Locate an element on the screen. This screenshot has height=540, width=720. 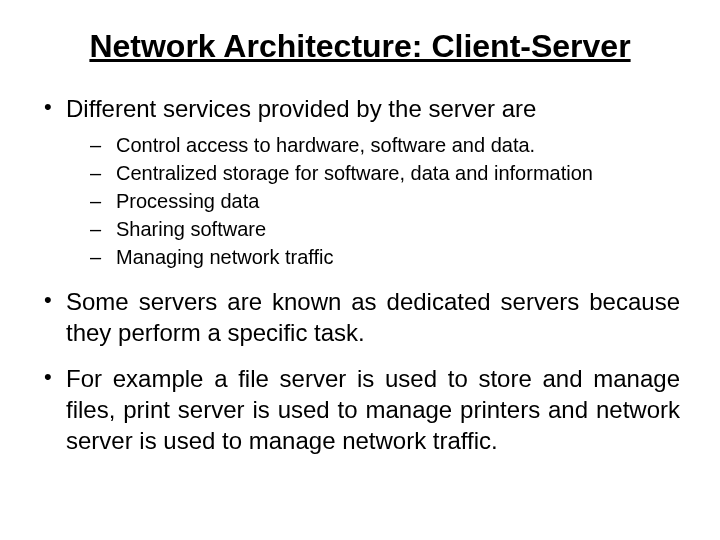
bullet-item: • Some servers are known as dedicated se… is located at coordinates (360, 317).